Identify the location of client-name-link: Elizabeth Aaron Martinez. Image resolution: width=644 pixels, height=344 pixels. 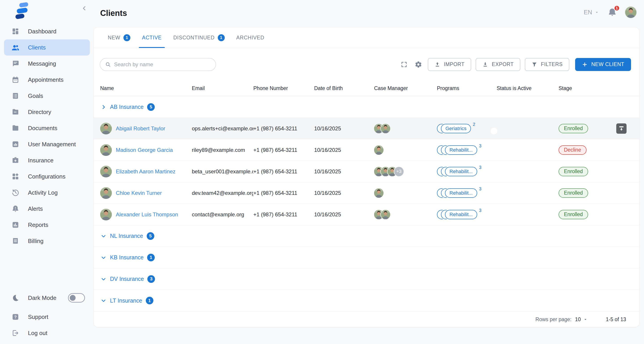
(146, 172).